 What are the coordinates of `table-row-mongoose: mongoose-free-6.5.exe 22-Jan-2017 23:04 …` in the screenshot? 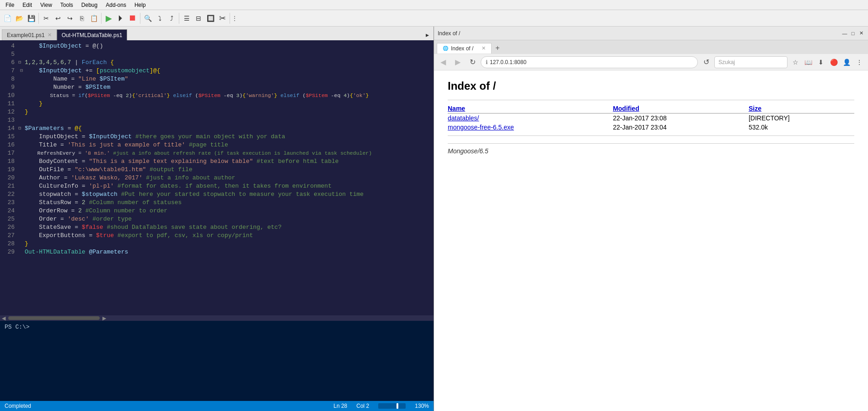 It's located at (651, 127).